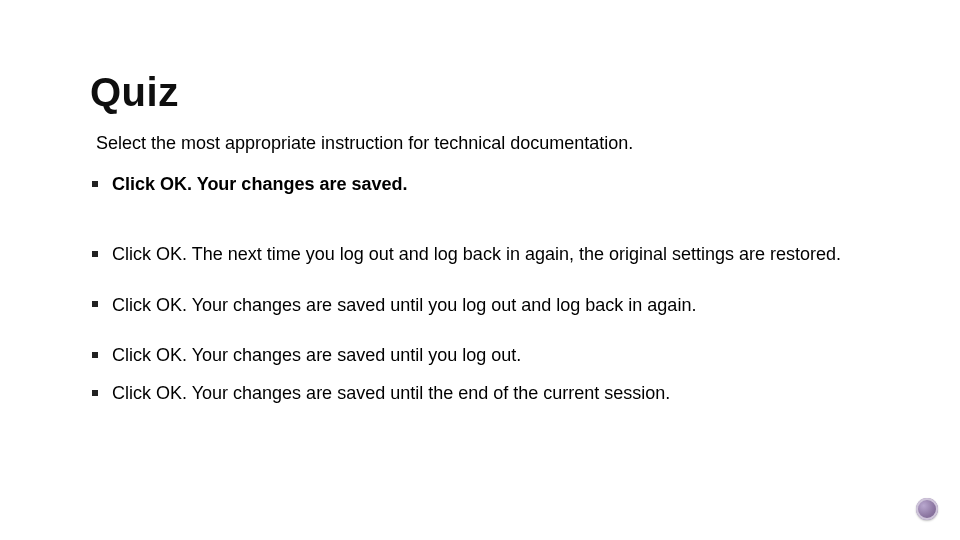  Describe the element at coordinates (480, 92) in the screenshot. I see `slide-title: Quiz` at that location.